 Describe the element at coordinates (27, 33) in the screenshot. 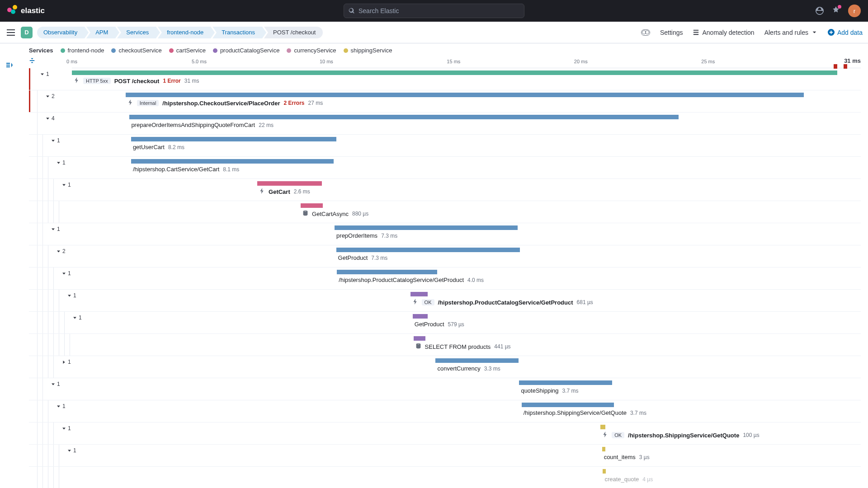

I see `space-selector: D` at that location.